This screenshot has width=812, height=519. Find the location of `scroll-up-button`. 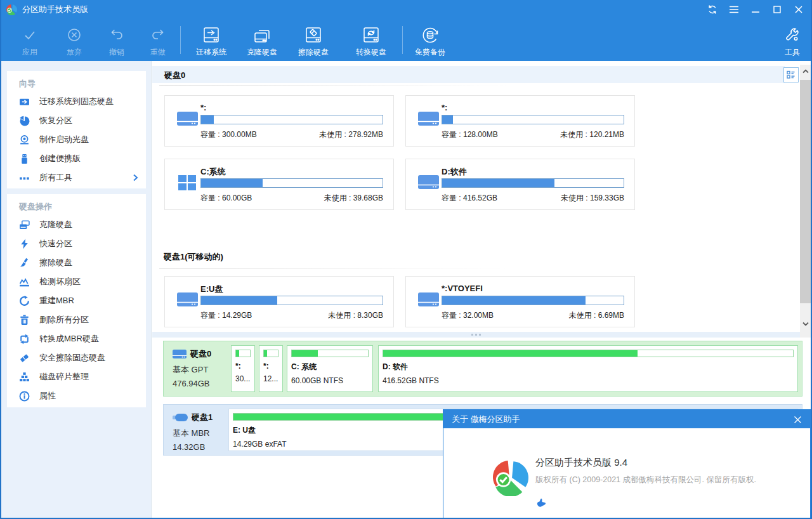

scroll-up-button is located at coordinates (806, 71).